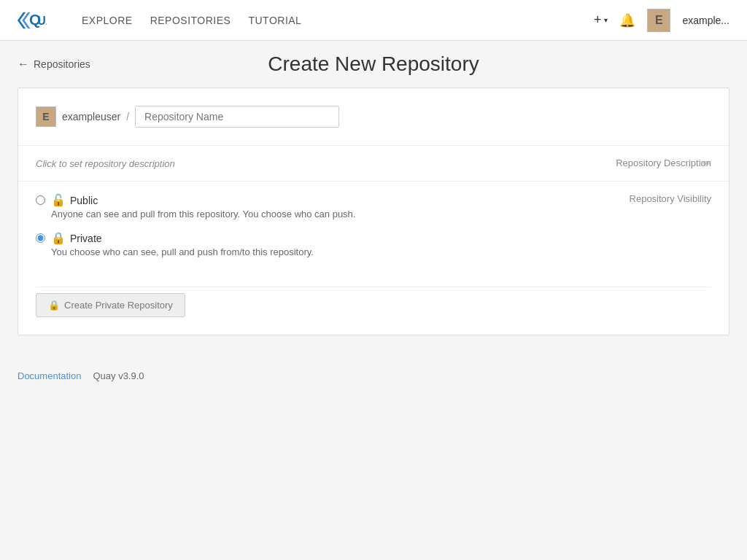 This screenshot has width=747, height=560. I want to click on public-content: 🔓 Public Anyone can see and pull from th…, so click(203, 206).